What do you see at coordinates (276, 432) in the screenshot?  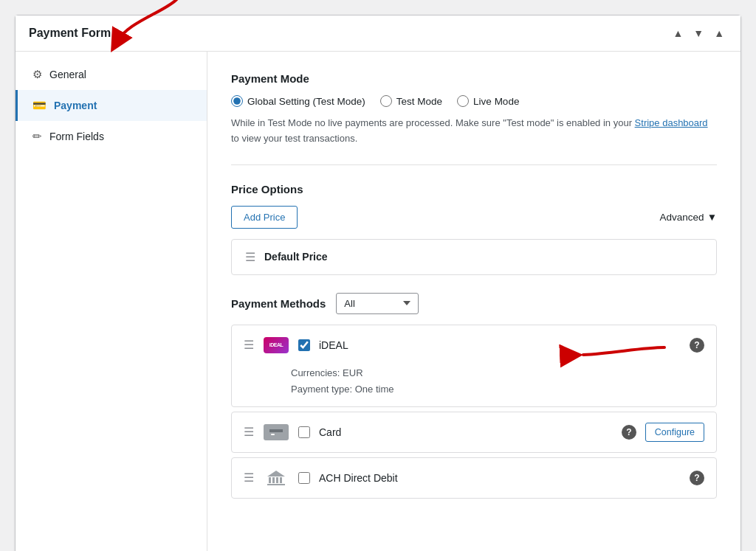 I see `credit-card-icon` at bounding box center [276, 432].